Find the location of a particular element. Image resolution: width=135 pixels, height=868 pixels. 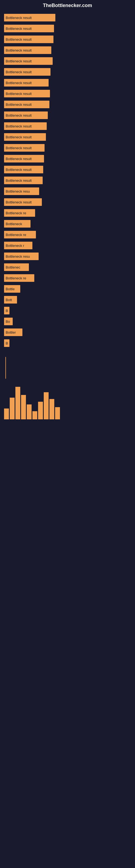

bottleneck-bar: Bottle is located at coordinates (12, 289).